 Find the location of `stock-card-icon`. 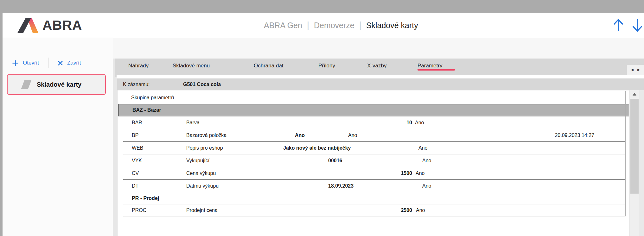

stock-card-icon is located at coordinates (27, 84).